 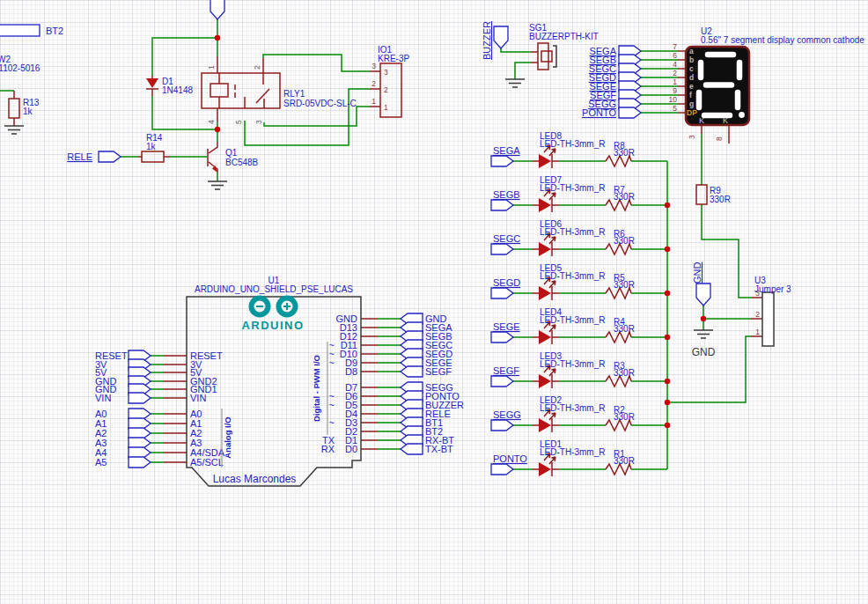 I want to click on u2-pin-number: 2, so click(x=674, y=73).